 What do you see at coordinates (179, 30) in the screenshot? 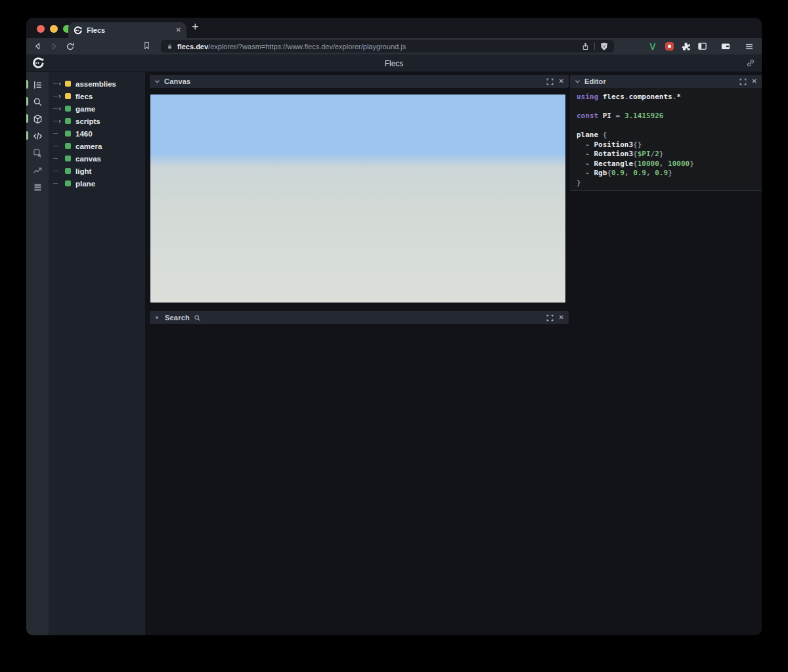
I see `tab-close-icon: ✕` at bounding box center [179, 30].